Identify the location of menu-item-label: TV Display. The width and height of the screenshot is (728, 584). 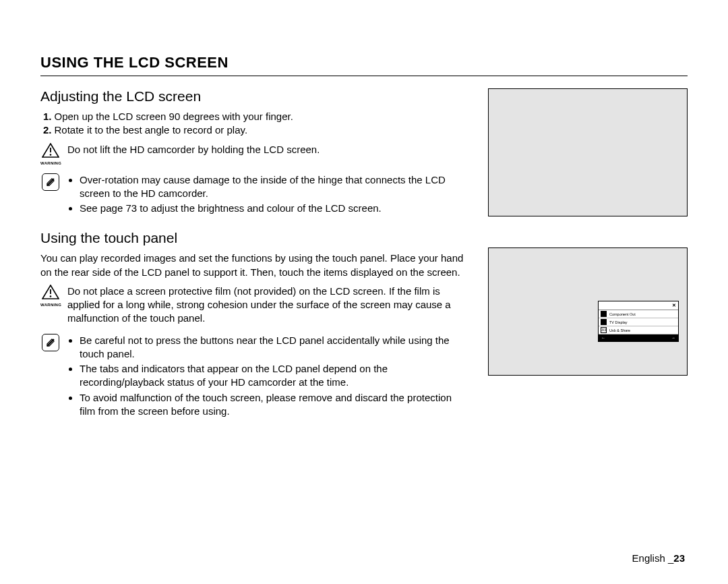
(619, 322).